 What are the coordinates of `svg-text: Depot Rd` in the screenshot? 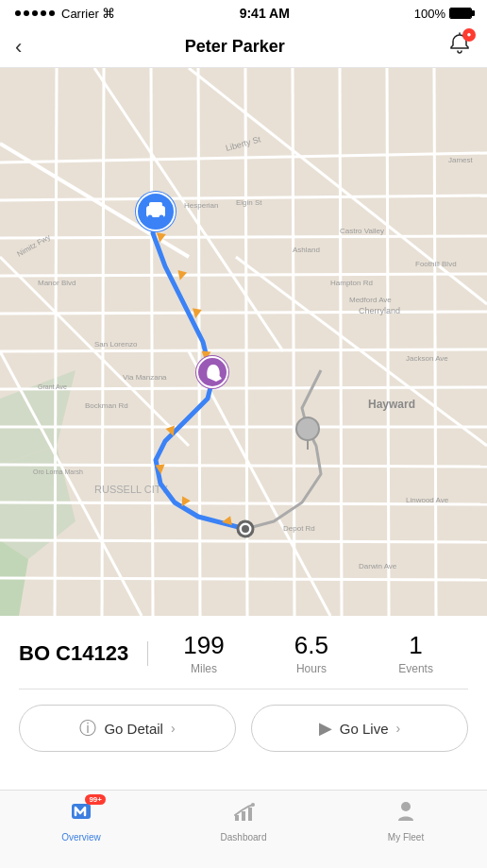 It's located at (299, 529).